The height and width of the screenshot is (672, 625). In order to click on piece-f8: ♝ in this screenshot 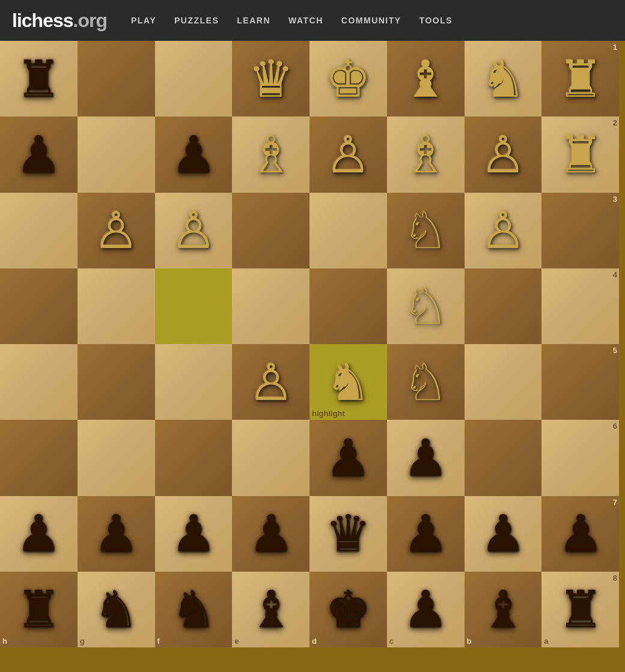, I will do `click(425, 79)`.